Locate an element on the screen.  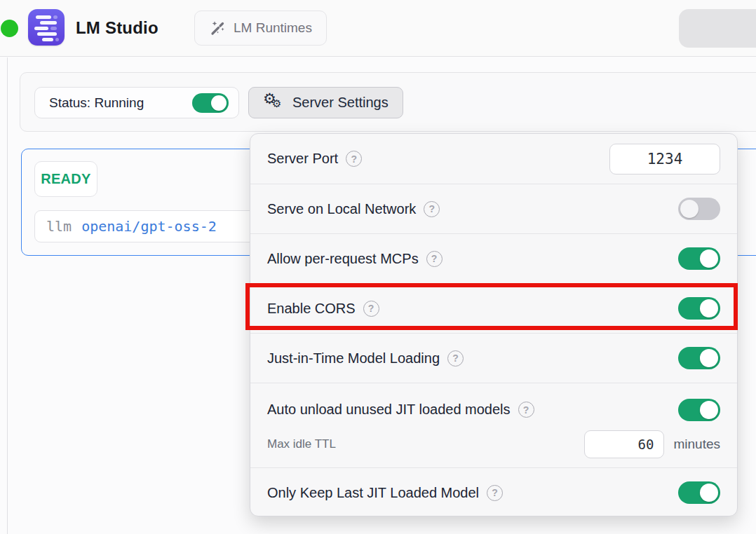
max-idle-ttl-subrow: Max idle TTL 60 minutes is located at coordinates (494, 447).